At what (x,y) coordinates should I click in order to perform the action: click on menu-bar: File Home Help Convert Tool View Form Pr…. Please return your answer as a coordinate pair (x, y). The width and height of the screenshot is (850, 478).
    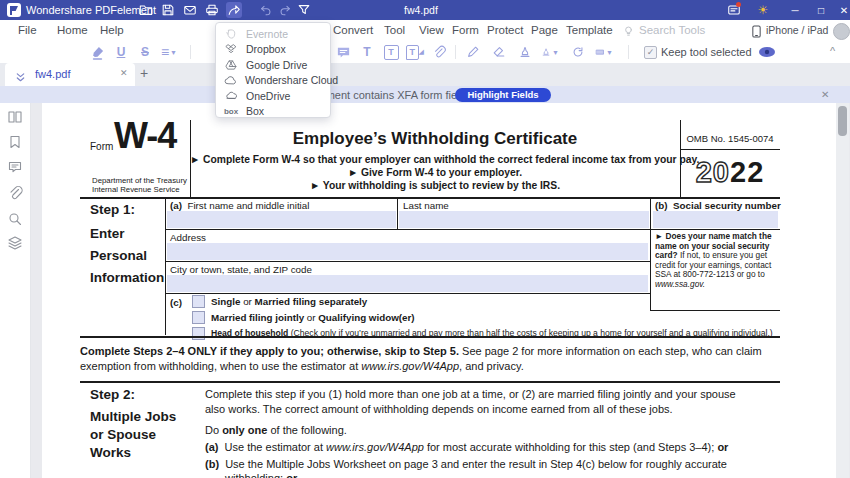
    Looking at the image, I should click on (425, 31).